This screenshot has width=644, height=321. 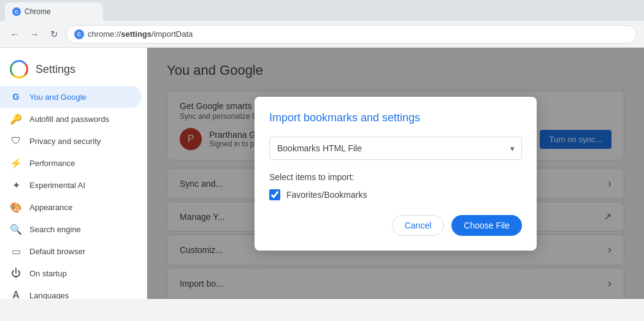 What do you see at coordinates (396, 118) in the screenshot?
I see `dialog-title: Import bookmarks and settings` at bounding box center [396, 118].